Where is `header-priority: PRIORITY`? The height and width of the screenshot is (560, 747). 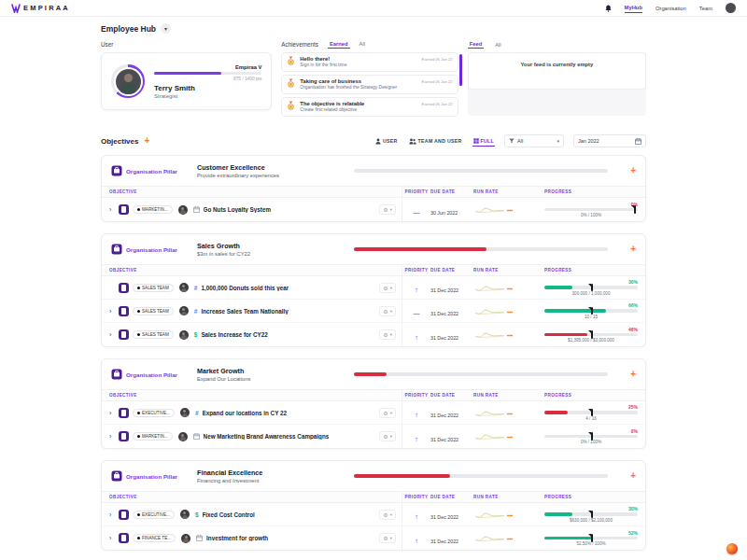 header-priority: PRIORITY is located at coordinates (416, 497).